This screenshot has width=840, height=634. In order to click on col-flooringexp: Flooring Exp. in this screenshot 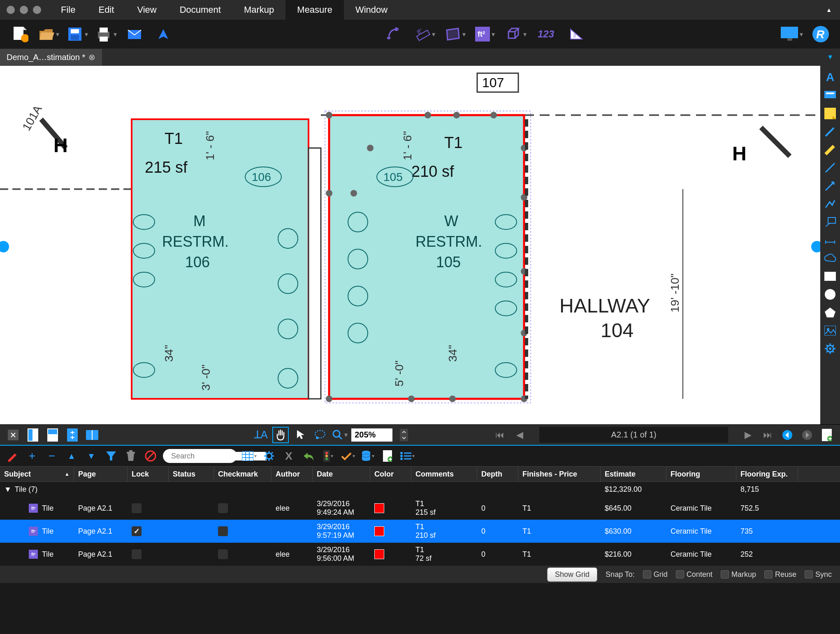, I will do `click(767, 474)`.